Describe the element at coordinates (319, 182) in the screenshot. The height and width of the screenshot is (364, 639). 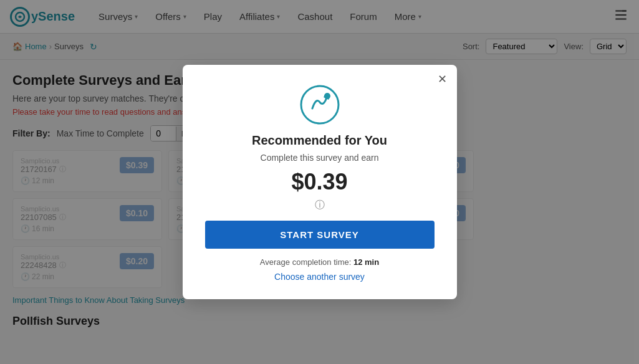
I see `modal-amount: $0.39` at that location.